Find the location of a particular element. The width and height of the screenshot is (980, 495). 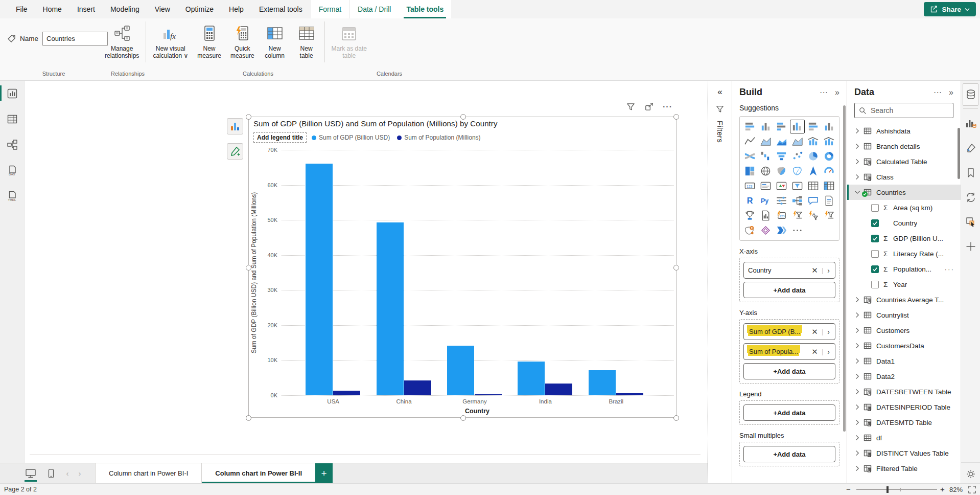

menu-item-optimize: Optimize is located at coordinates (199, 9).